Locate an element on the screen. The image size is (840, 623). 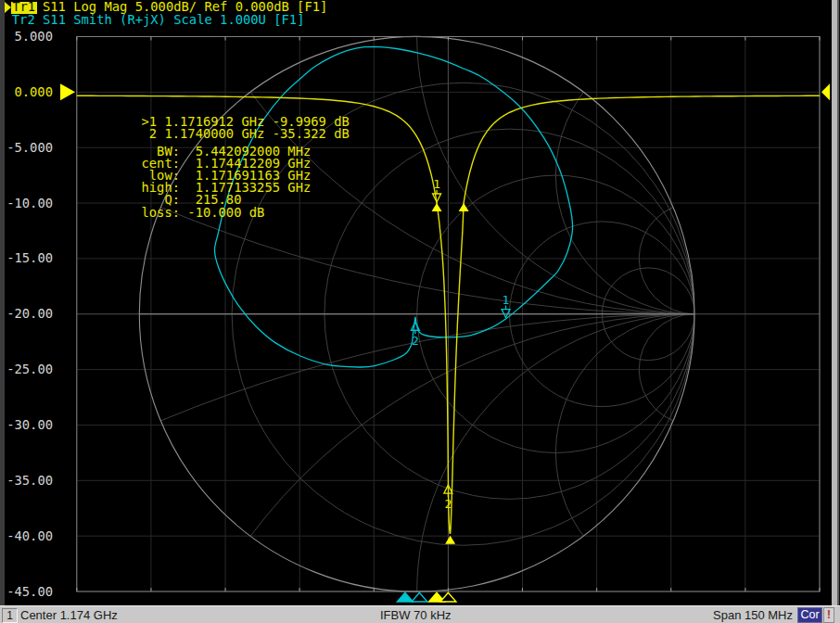
correction-status-badge: Cor is located at coordinates (810, 616).